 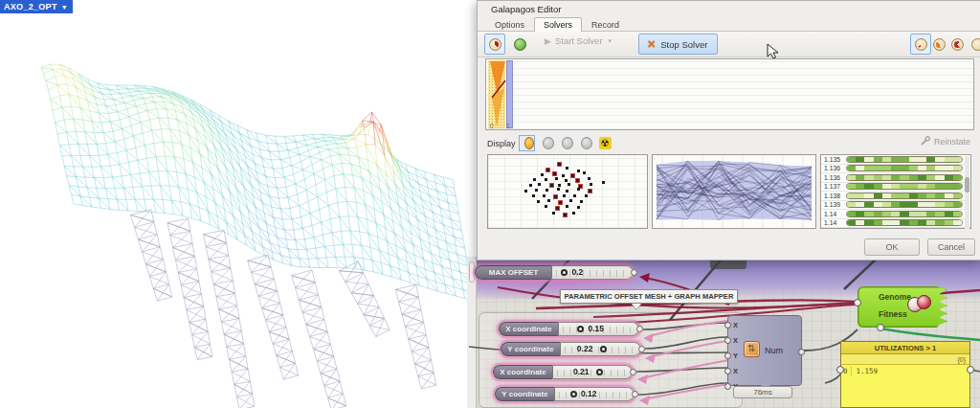 I want to click on cancel-button: Cancel, so click(x=951, y=247).